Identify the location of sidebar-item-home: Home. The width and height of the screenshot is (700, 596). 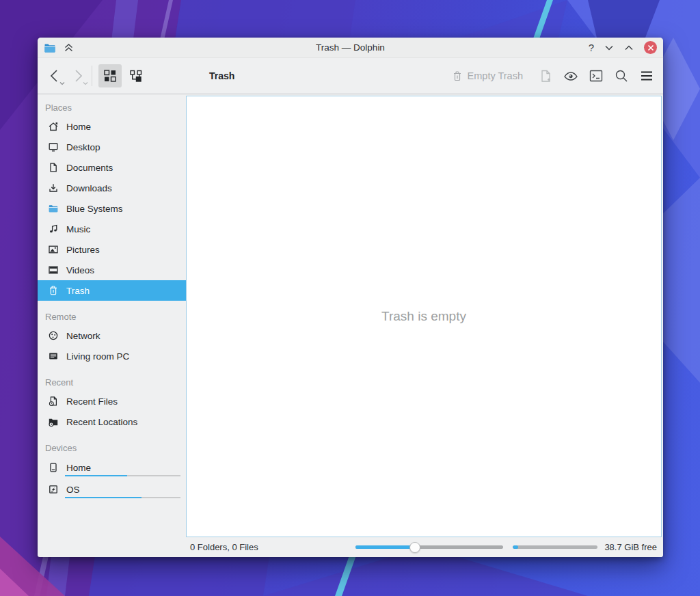
(112, 126).